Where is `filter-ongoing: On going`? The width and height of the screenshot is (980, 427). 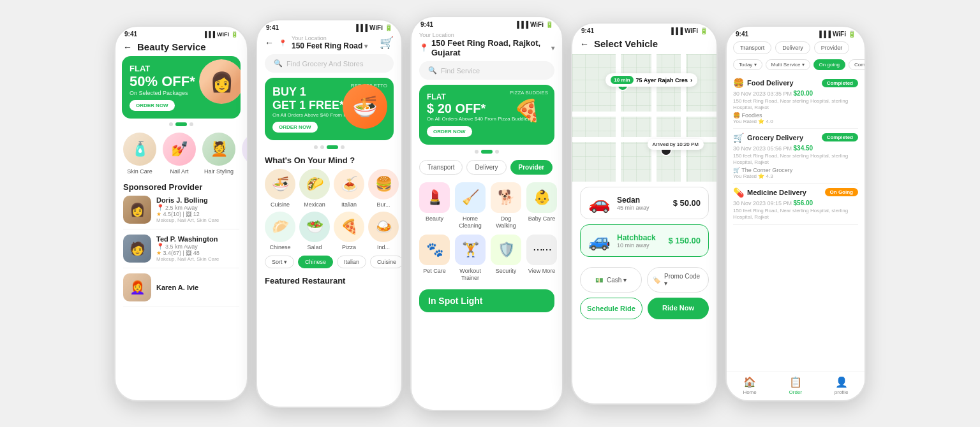 filter-ongoing: On going is located at coordinates (829, 65).